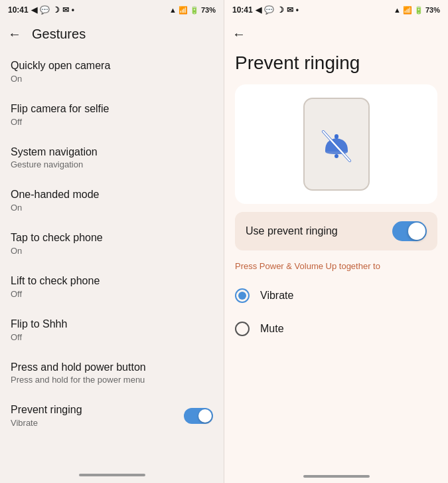  What do you see at coordinates (15, 35) in the screenshot?
I see `back-button-left: ←` at bounding box center [15, 35].